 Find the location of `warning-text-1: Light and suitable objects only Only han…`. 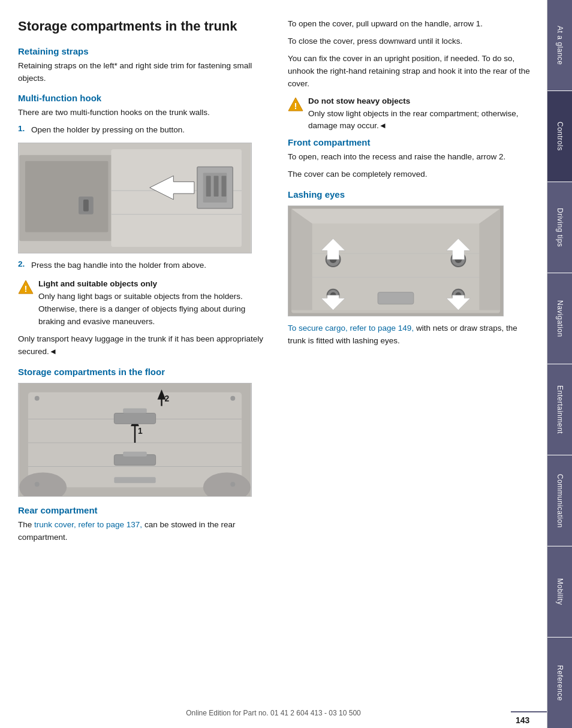

warning-text-1: Light and suitable objects only Only han… is located at coordinates (154, 303).